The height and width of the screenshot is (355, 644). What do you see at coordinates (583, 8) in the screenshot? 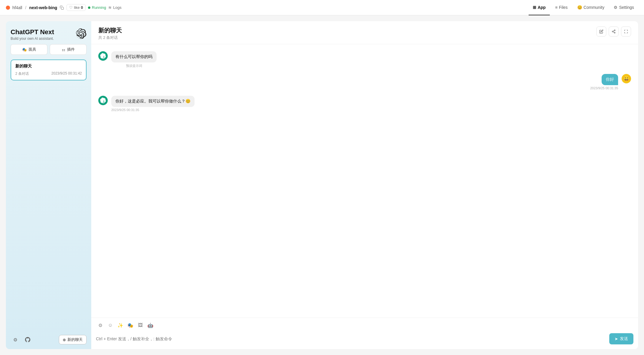
I see `topnav-right: ⊞ App ≡ Files 😊 Community ⚙ Settings` at bounding box center [583, 8].